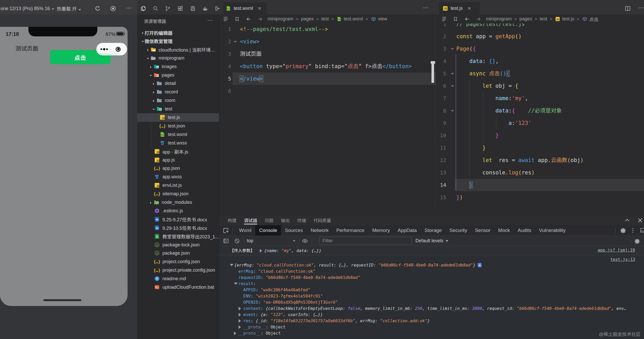  I want to click on devtools-tab-Console: Console, so click(268, 230).